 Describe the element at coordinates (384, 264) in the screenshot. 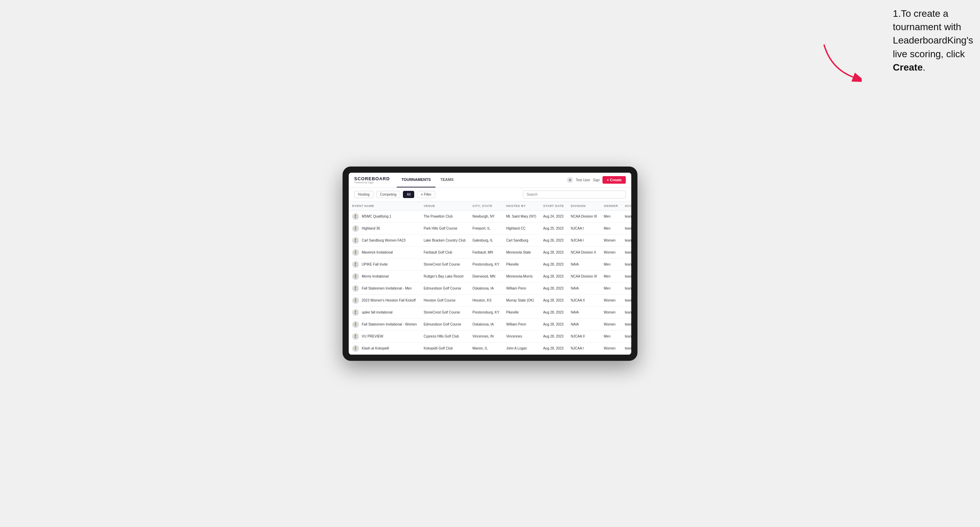

I see `event-name-cell: 🏌UPIKE Fall Invite` at that location.